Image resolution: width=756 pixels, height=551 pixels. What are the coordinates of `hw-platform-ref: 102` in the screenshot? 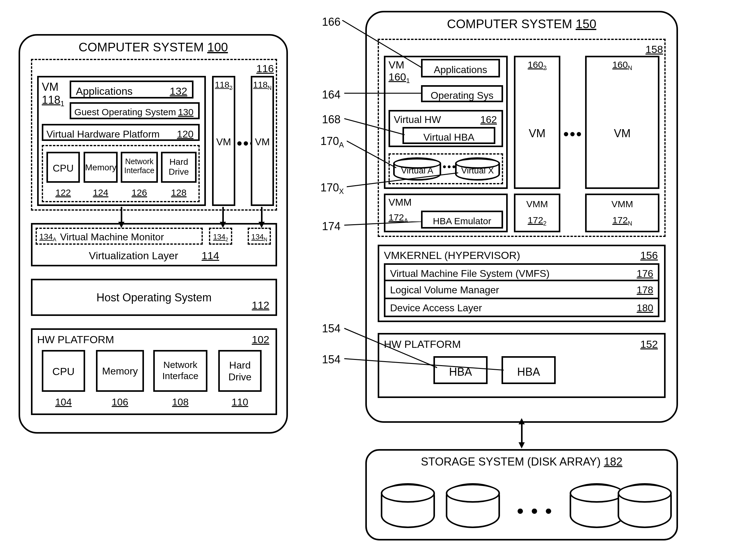 It's located at (261, 340).